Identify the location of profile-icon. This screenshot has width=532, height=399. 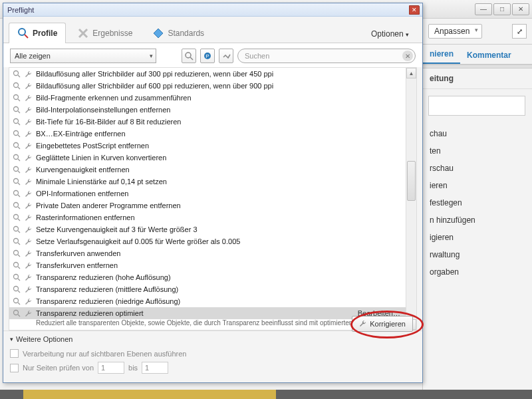
(23, 33).